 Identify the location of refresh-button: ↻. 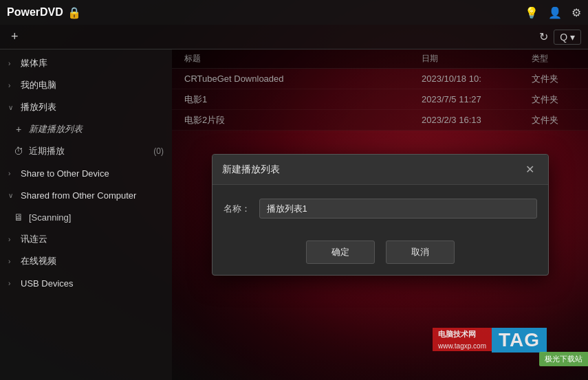
(543, 37).